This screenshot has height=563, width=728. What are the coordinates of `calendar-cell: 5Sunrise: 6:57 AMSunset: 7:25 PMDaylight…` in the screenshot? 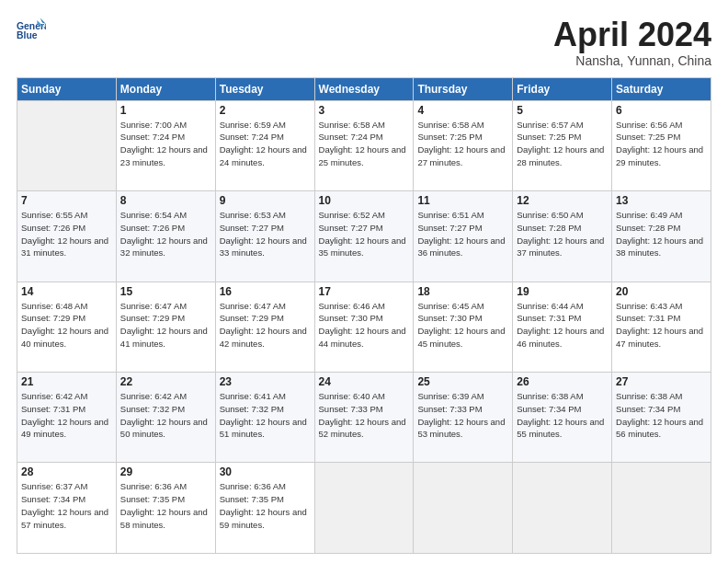 It's located at (563, 145).